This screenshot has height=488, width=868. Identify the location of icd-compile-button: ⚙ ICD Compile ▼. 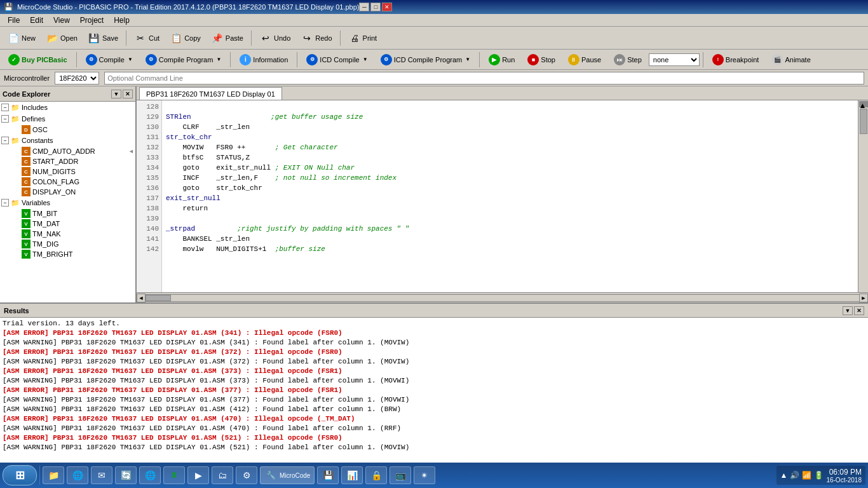
(337, 60).